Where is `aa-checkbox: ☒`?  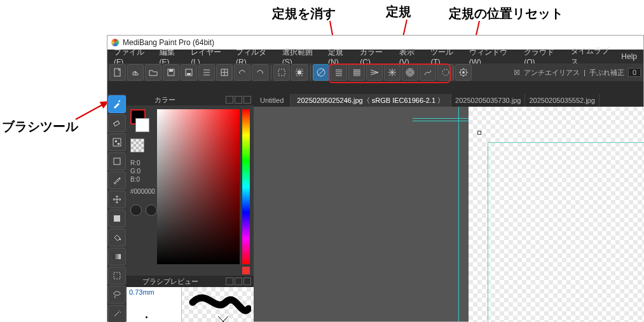
aa-checkbox: ☒ is located at coordinates (517, 72).